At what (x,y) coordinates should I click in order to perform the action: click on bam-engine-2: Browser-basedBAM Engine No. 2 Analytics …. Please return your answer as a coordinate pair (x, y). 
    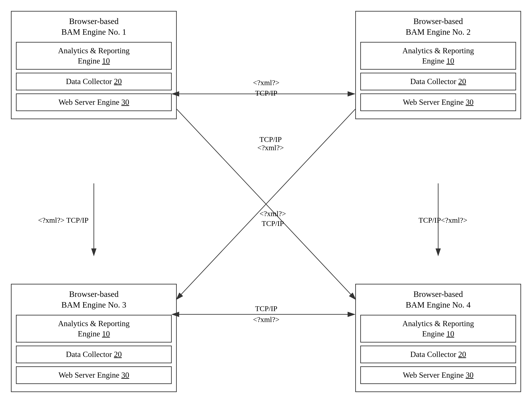
    Looking at the image, I should click on (438, 65).